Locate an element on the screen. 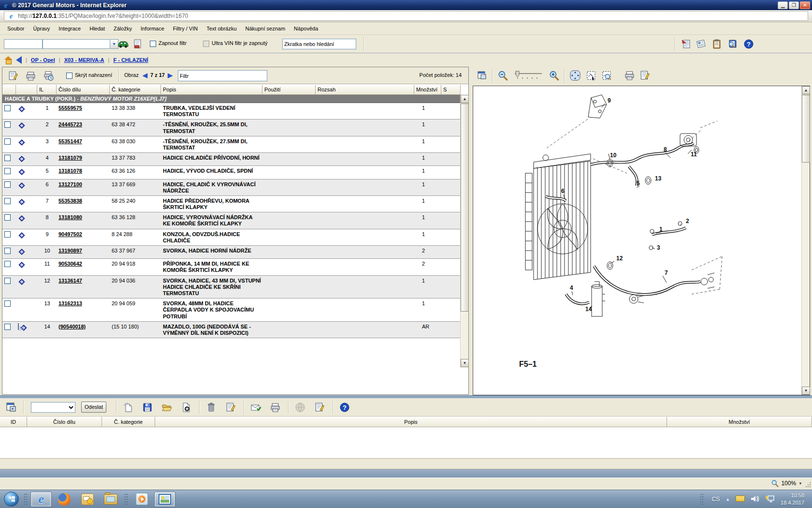 This screenshot has height=508, width=812. notes-icon is located at coordinates (319, 407).